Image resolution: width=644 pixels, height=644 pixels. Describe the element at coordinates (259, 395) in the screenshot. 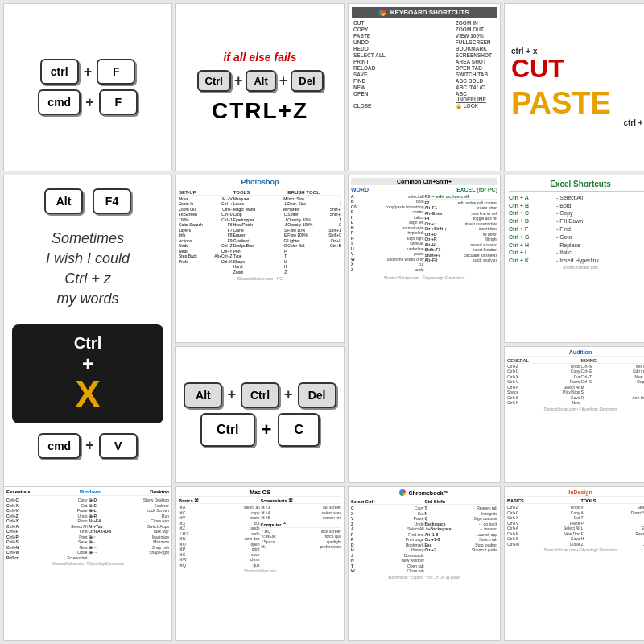

I see `alt-ctrl-del-big-row: Alt + Ctrl + Del` at that location.